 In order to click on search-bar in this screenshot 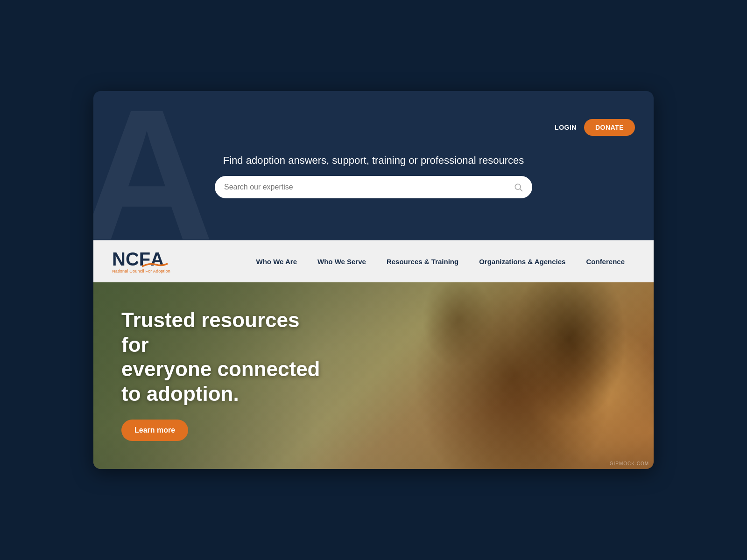, I will do `click(374, 187)`.